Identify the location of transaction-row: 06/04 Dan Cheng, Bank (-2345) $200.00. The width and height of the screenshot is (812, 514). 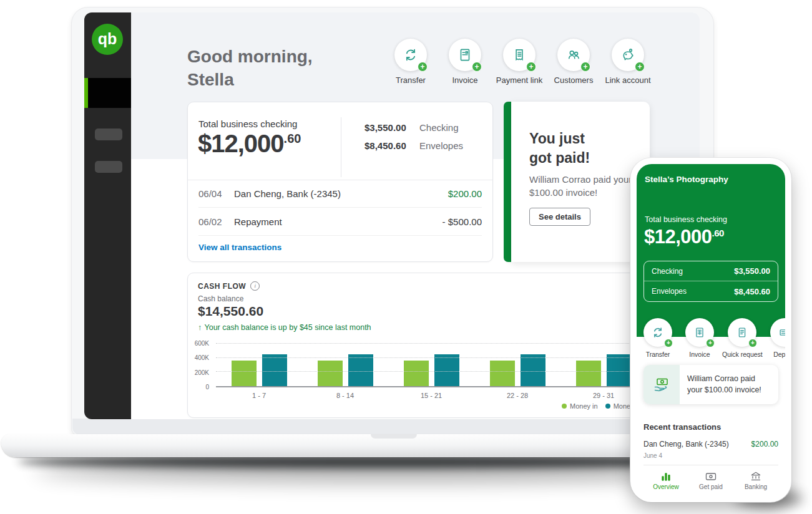
(340, 193).